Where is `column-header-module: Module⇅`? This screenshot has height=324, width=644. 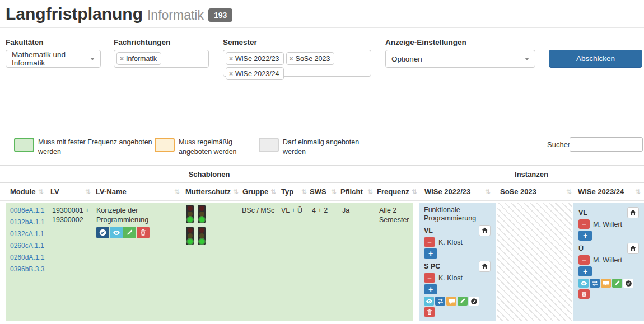 column-header-module: Module⇅ is located at coordinates (27, 191).